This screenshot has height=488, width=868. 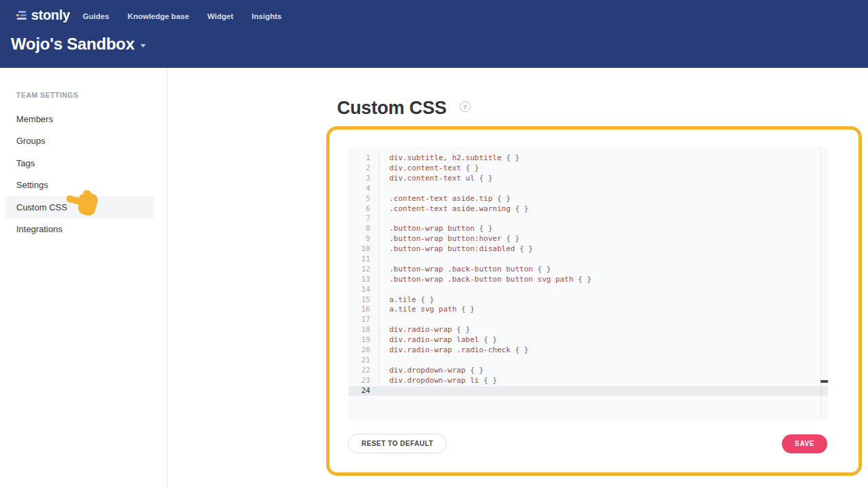 I want to click on line-number: 24, so click(x=363, y=391).